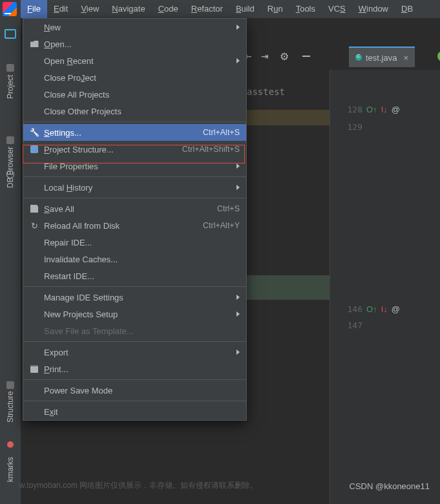 The width and height of the screenshot is (440, 504). Describe the element at coordinates (388, 309) in the screenshot. I see `gutter-row: 146 O↑ I↓ @` at that location.